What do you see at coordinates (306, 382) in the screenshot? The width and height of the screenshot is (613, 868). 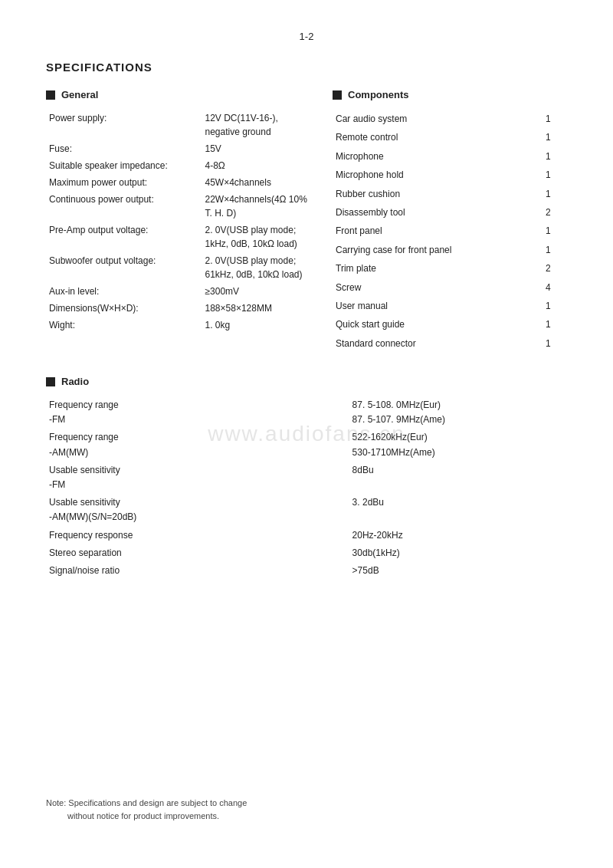 I see `radio-section-header: Radio` at bounding box center [306, 382].